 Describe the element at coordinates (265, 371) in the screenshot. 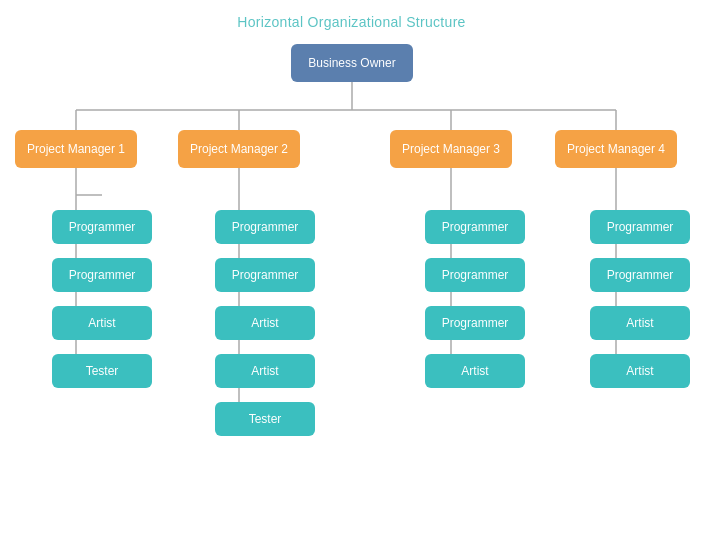

I see `node-p2-4: Artist` at that location.